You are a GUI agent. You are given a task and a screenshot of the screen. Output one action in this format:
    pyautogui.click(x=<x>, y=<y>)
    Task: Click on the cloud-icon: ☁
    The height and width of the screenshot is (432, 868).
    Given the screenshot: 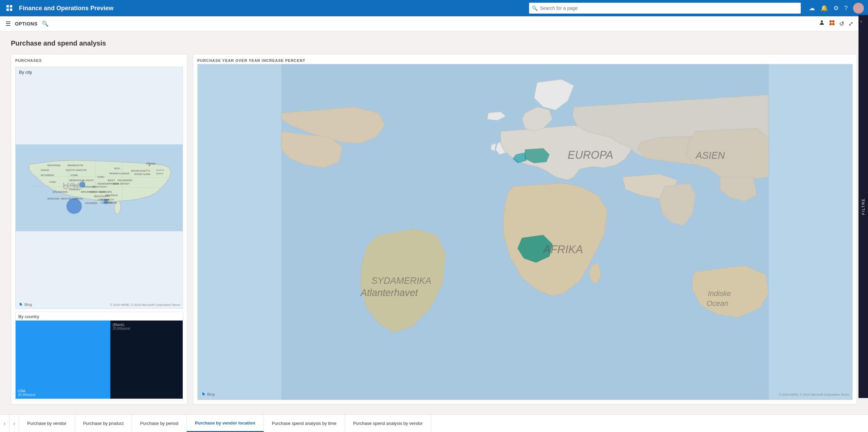 What is the action you would take?
    pyautogui.click(x=812, y=8)
    